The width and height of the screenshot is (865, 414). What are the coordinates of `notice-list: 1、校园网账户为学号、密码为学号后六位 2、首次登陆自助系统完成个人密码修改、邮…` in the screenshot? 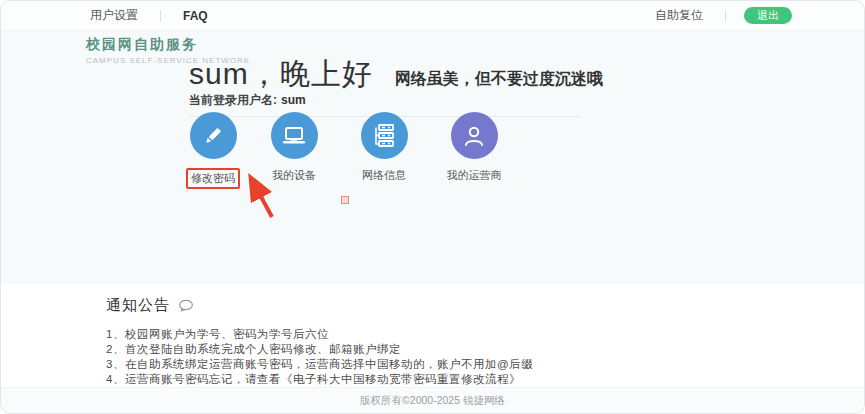 It's located at (320, 357).